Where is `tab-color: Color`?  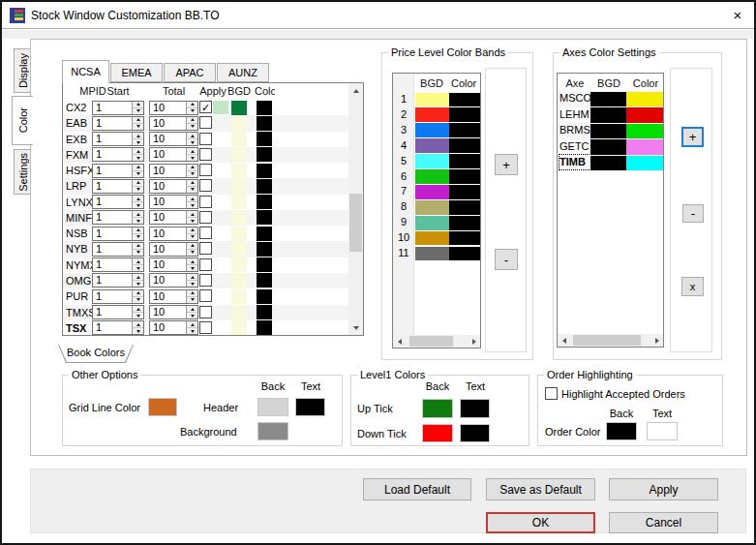
tab-color: Color is located at coordinates (22, 120).